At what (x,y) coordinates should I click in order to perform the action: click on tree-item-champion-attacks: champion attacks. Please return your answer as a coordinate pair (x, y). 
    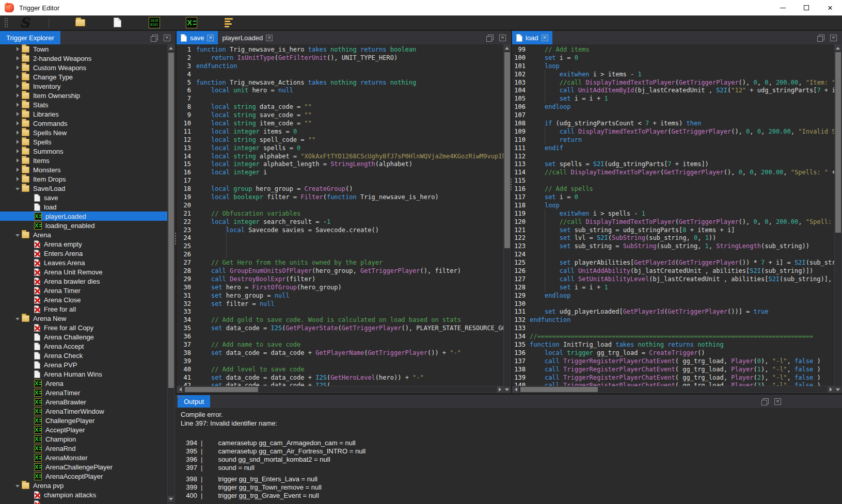
    Looking at the image, I should click on (84, 495).